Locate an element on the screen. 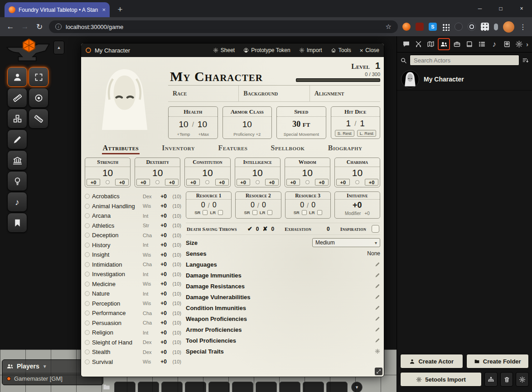 Image resolution: width=532 pixels, height=392 pixels. tab-inventory: Inventory is located at coordinates (179, 149).